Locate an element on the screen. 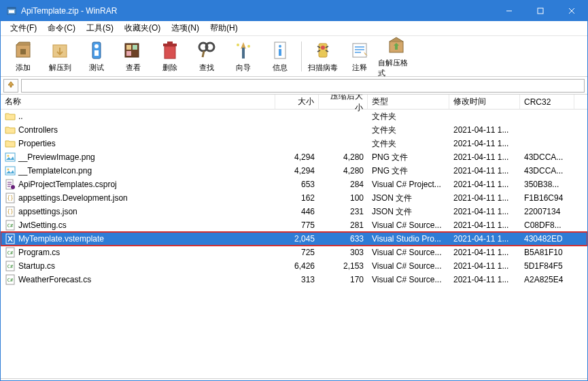  file-name: JwtSetting.cs is located at coordinates (42, 225).